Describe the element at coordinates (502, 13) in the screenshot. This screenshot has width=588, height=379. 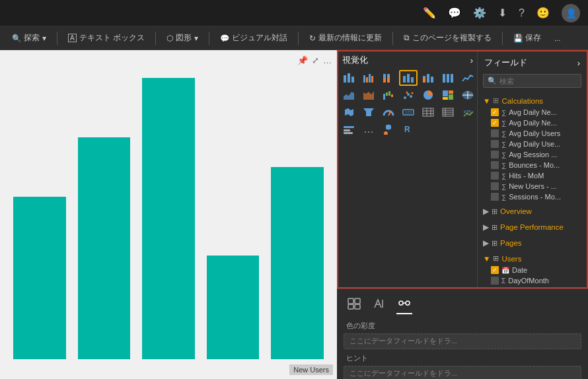
I see `download-icon: ⬇` at that location.